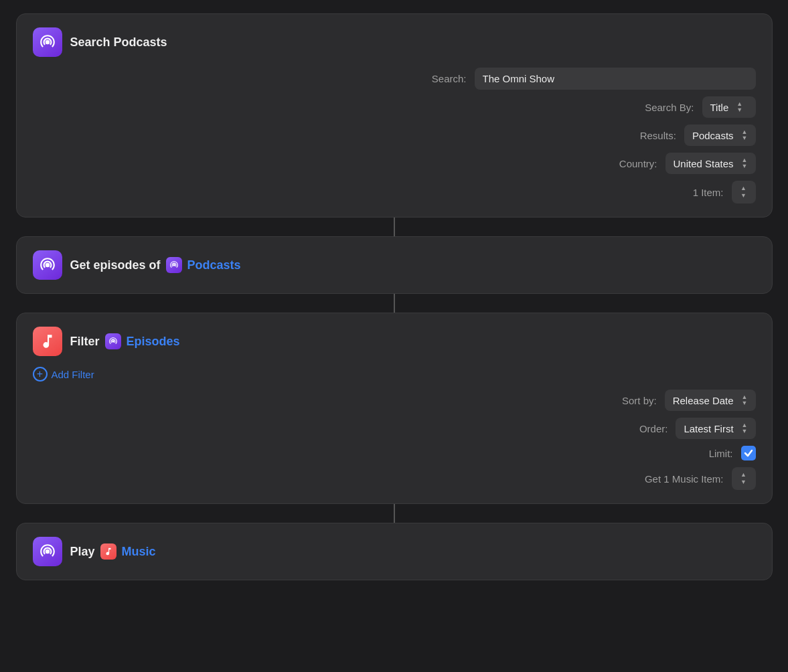 This screenshot has height=672, width=788. Describe the element at coordinates (394, 440) in the screenshot. I see `filter-form: Sort by: Release Date ▲ ▼ Order: Latest …` at that location.